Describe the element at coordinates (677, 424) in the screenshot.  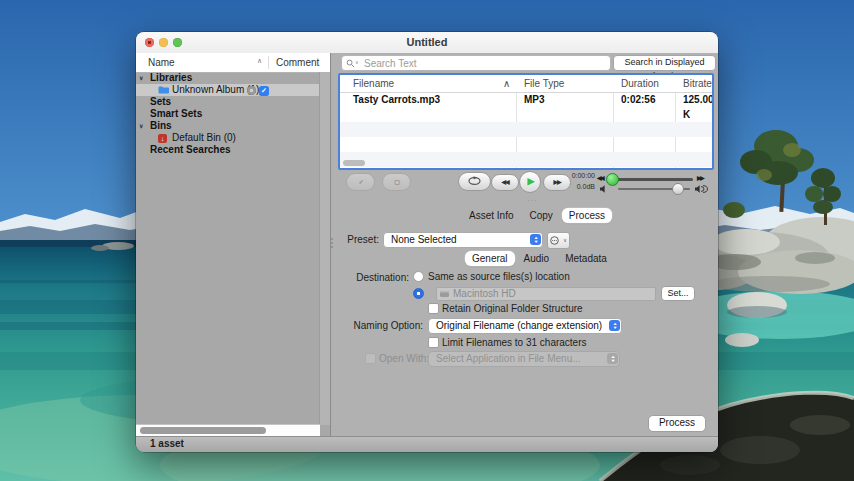
I see `process-button: Process` at that location.